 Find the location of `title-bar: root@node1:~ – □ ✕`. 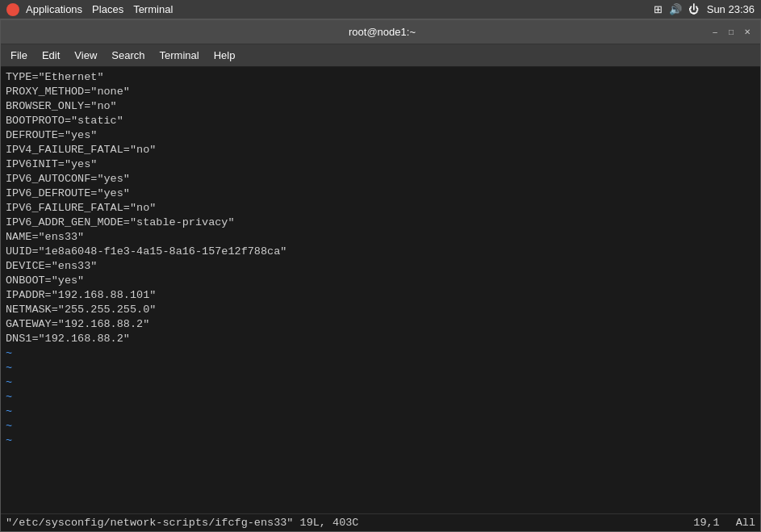

title-bar: root@node1:~ – □ ✕ is located at coordinates (381, 32).